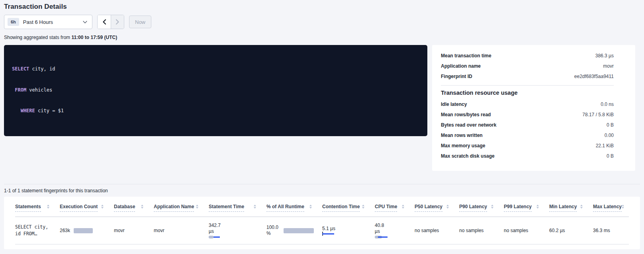 This screenshot has width=644, height=254. I want to click on column-header-pct-of-all-runtime: % of All Runtime, so click(294, 207).